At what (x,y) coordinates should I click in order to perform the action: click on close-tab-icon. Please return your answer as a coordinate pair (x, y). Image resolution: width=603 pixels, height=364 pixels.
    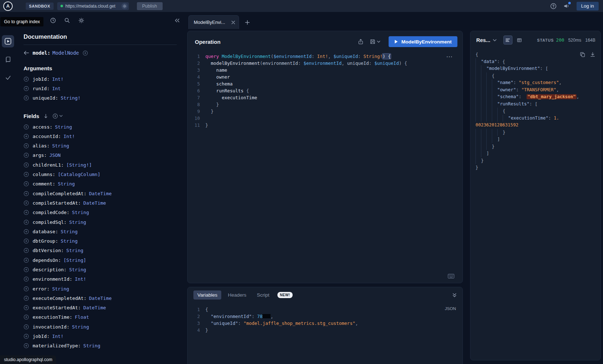
    Looking at the image, I should click on (233, 22).